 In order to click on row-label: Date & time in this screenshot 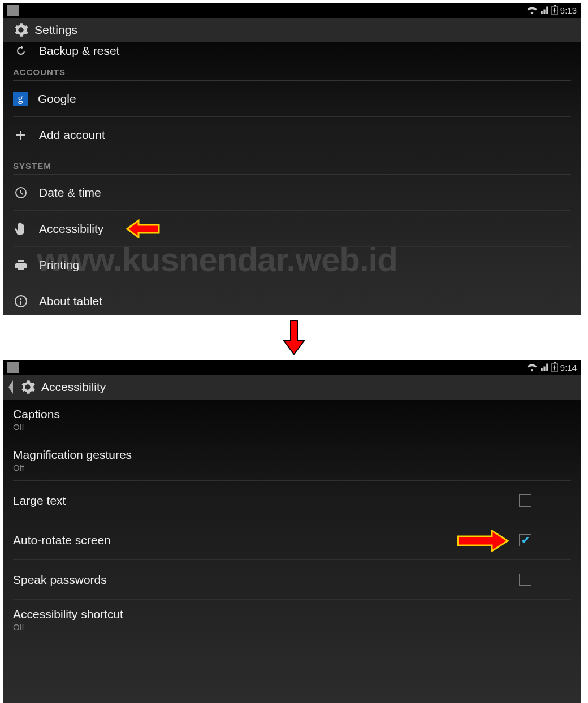, I will do `click(305, 193)`.